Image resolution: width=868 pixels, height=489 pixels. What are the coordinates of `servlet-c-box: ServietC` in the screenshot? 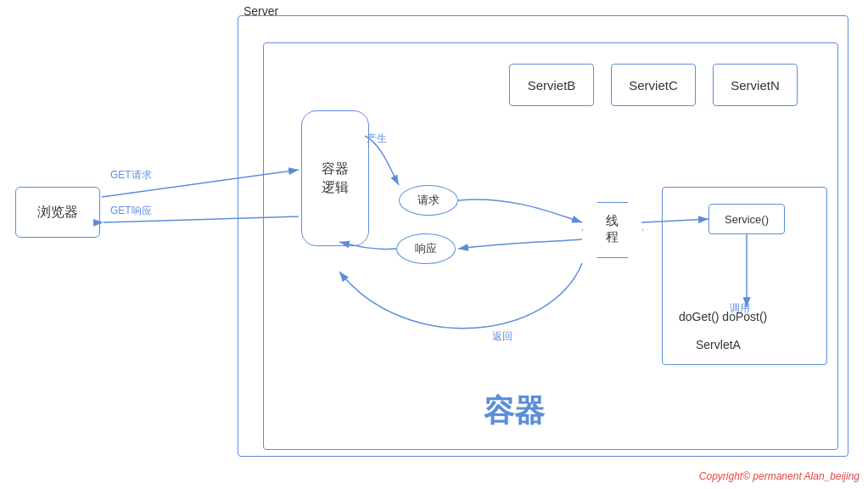 It's located at (653, 85).